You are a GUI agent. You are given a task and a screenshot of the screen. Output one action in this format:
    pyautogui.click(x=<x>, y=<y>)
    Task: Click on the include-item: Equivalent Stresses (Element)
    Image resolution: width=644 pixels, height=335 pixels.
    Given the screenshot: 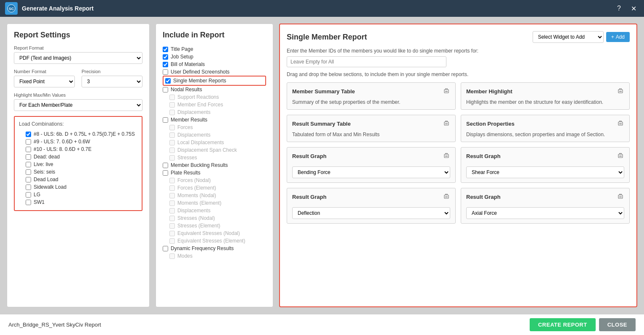 What is the action you would take?
    pyautogui.click(x=214, y=241)
    